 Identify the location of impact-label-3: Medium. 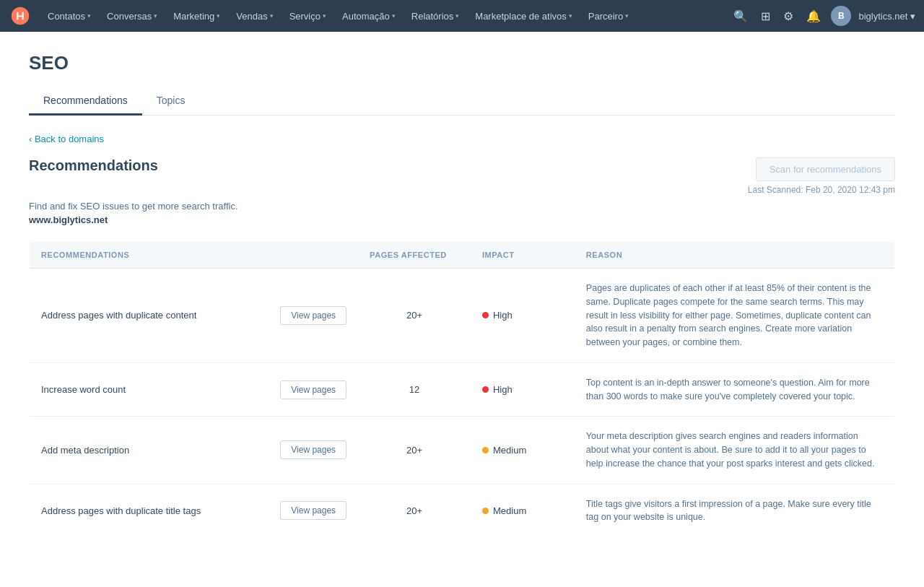
(510, 511).